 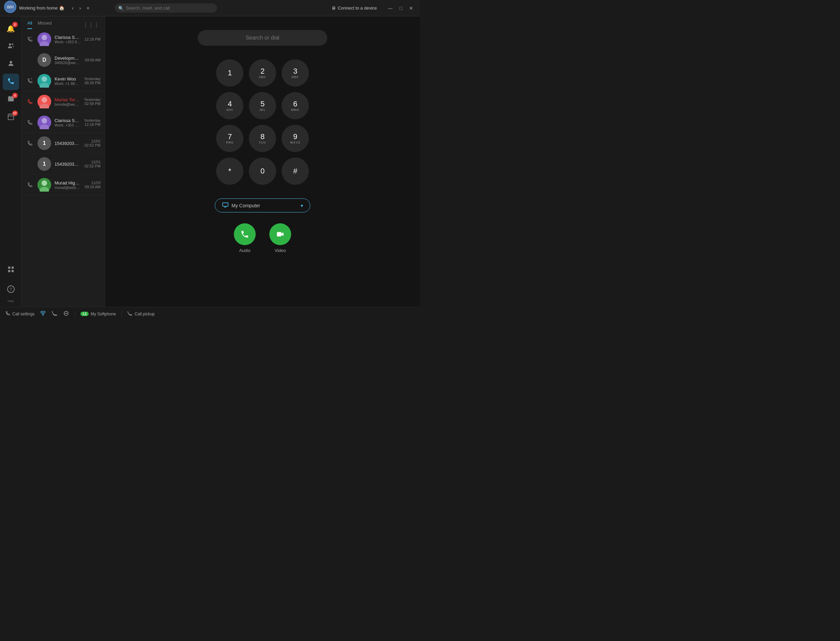 I want to click on dial-key-1: 1, so click(x=230, y=73).